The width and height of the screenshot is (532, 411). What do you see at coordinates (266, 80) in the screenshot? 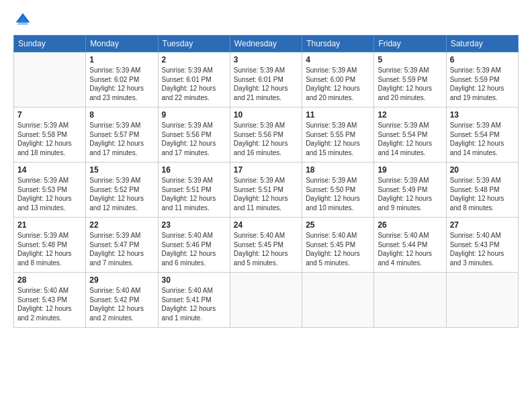
I see `calendar-week-row: 1Sunrise: 5:39 AM Sunset: 6:02 PM Daylig…` at bounding box center [266, 80].